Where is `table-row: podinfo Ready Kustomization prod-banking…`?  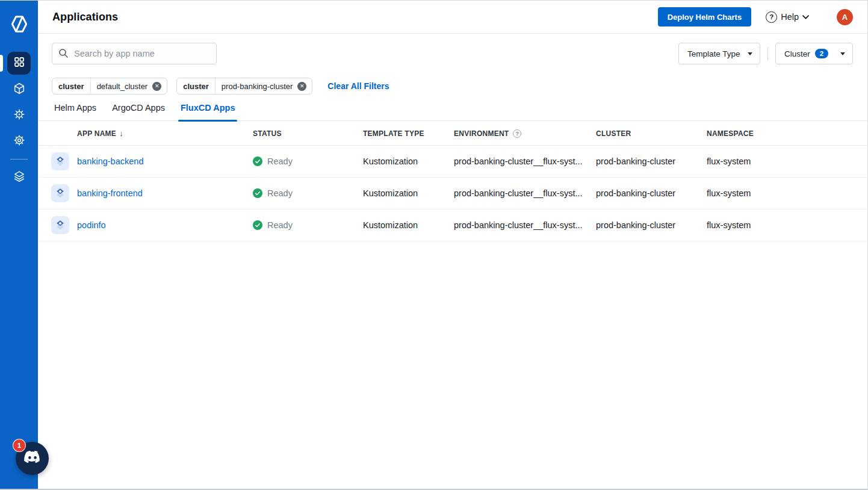 table-row: podinfo Ready Kustomization prod-banking… is located at coordinates (453, 225).